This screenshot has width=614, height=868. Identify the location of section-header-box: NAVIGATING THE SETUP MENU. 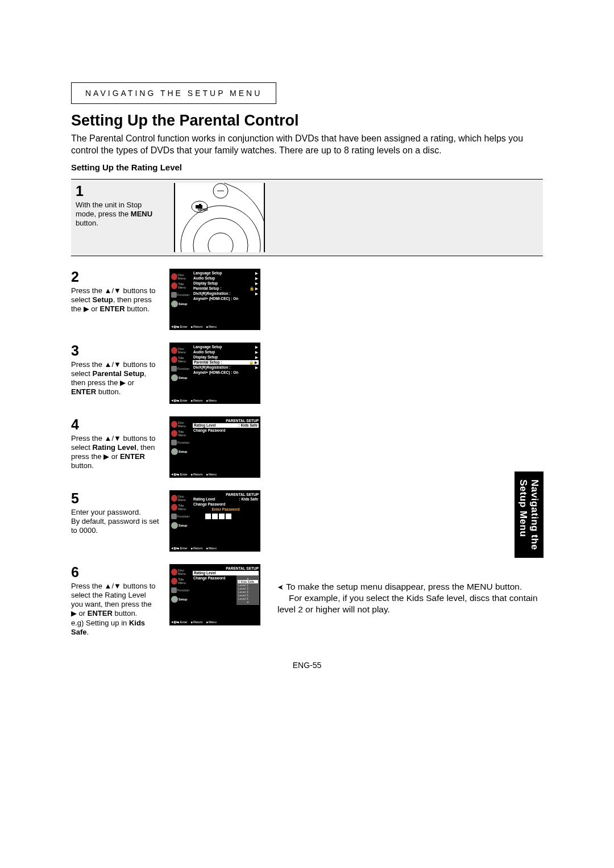
(174, 93).